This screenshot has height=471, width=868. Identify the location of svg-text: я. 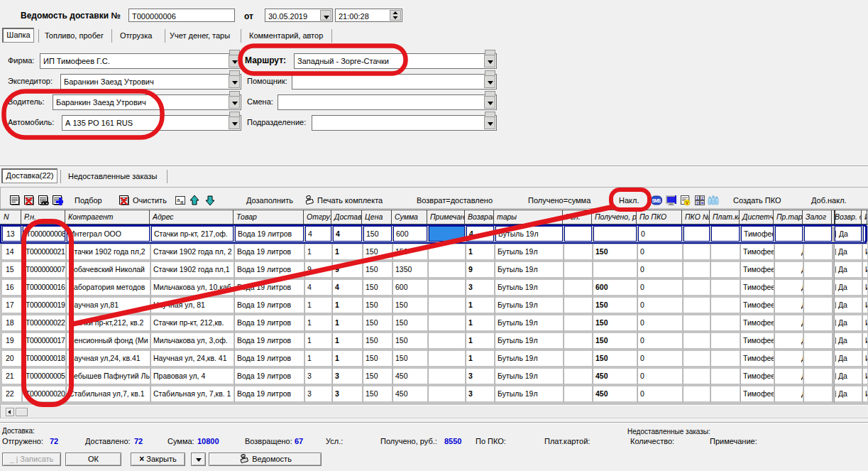
(182, 202).